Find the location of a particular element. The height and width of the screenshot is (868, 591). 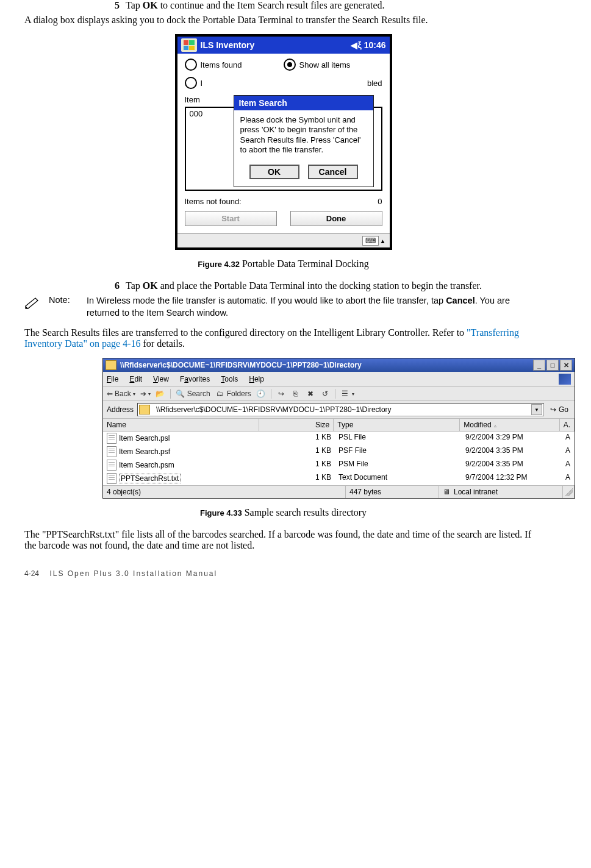

header-size: Size is located at coordinates (296, 425).